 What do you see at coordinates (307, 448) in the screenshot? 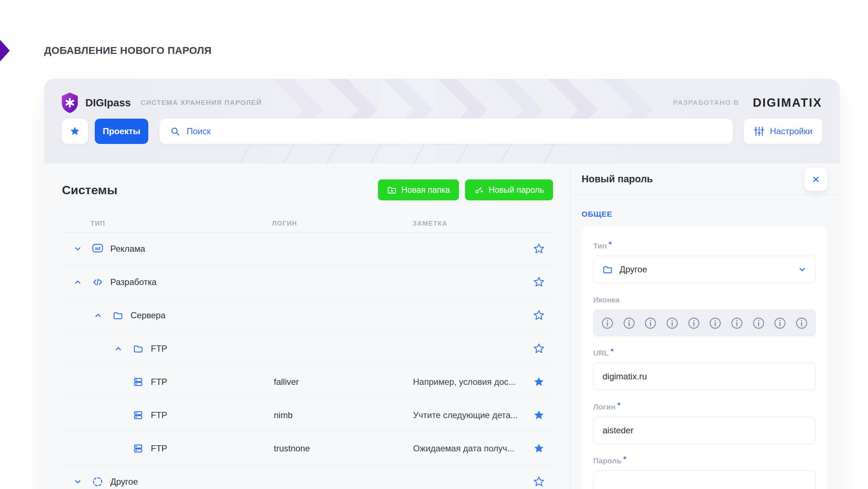
I see `table-row: FTP trustnone Ожидаемая дата получ...` at bounding box center [307, 448].